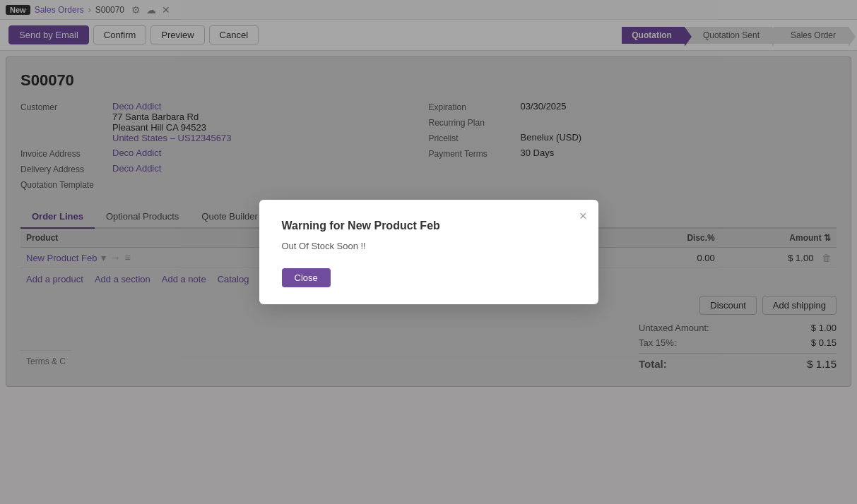 The image size is (857, 504). I want to click on modal-body: Out Of Stock Soon !!, so click(429, 246).